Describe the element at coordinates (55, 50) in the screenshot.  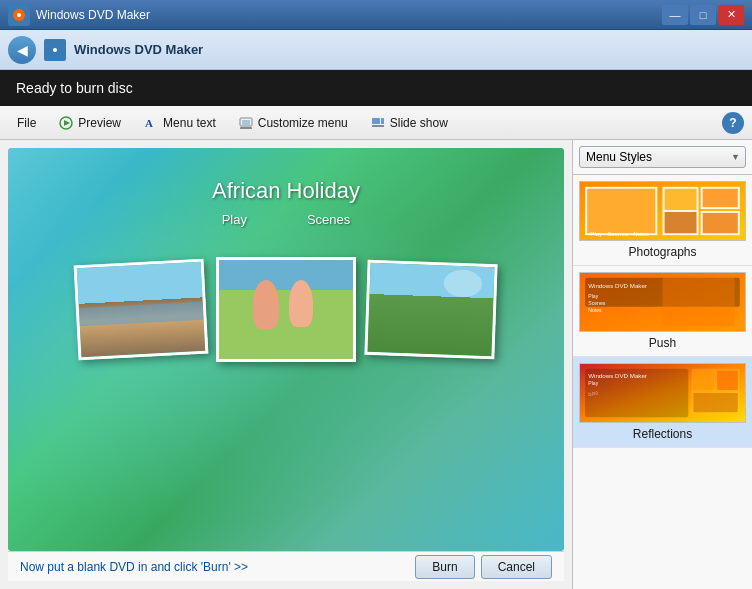
I see `dvd-icon` at that location.